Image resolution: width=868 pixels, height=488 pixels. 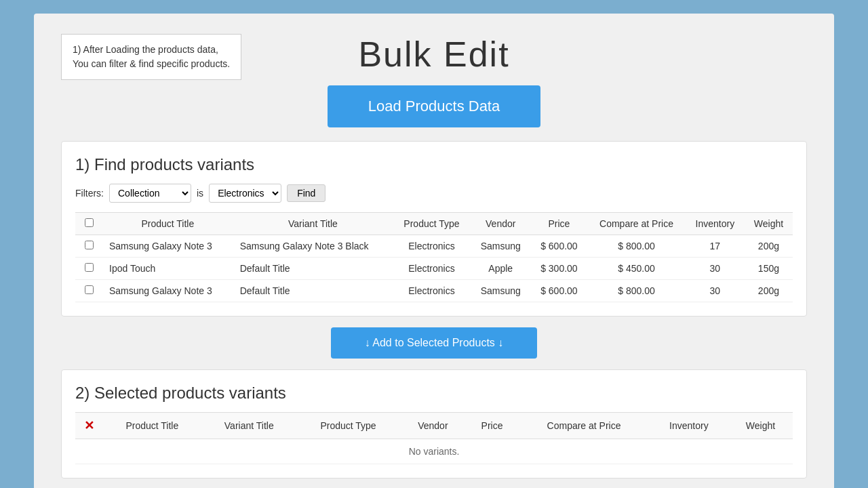 What do you see at coordinates (559, 268) in the screenshot?
I see `cell-price: $ 300.00` at bounding box center [559, 268].